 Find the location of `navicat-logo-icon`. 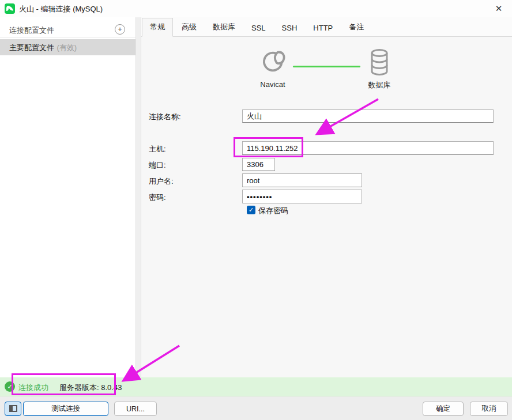

navicat-logo-icon is located at coordinates (273, 62).